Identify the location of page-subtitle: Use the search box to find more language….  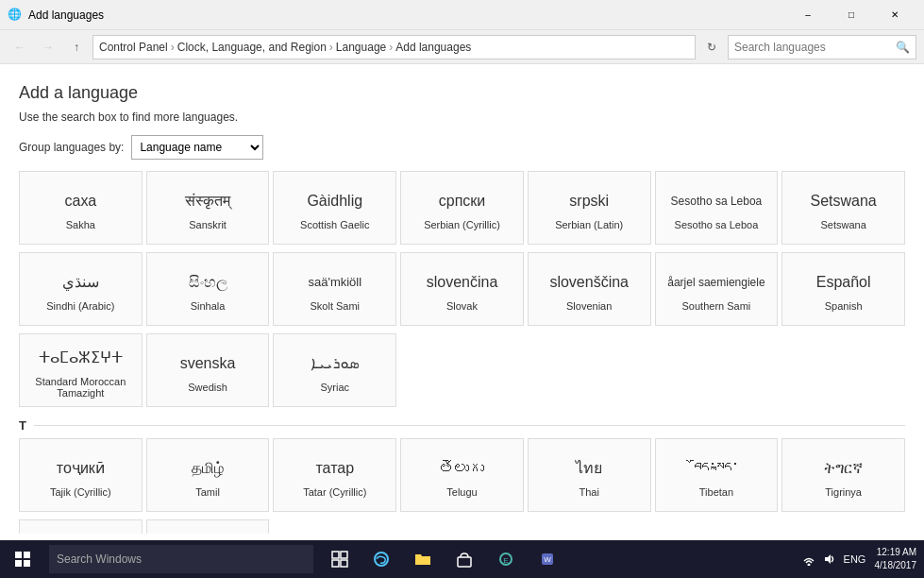
(462, 117).